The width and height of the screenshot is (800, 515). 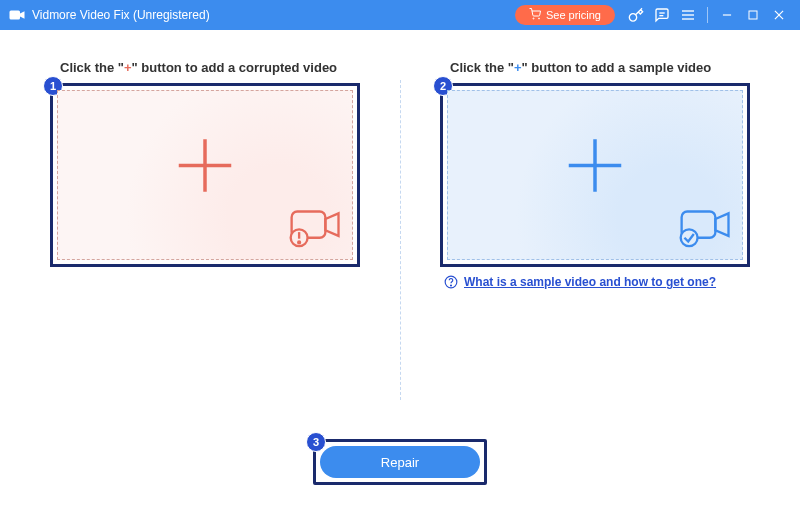 What do you see at coordinates (595, 175) in the screenshot?
I see `add-sample-video-dropzone` at bounding box center [595, 175].